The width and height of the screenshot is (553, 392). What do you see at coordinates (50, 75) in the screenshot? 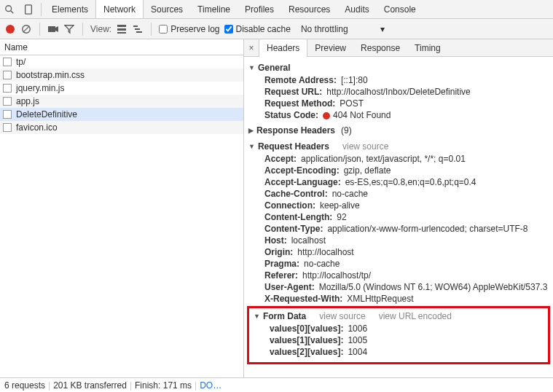
I see `request-name: bootstrap.min.css` at bounding box center [50, 75].